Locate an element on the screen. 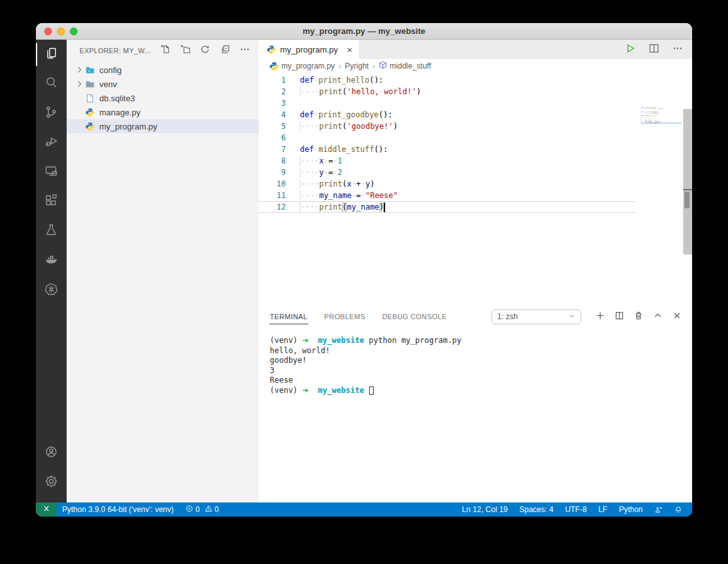 The width and height of the screenshot is (728, 564). docker-whale-icon is located at coordinates (51, 261).